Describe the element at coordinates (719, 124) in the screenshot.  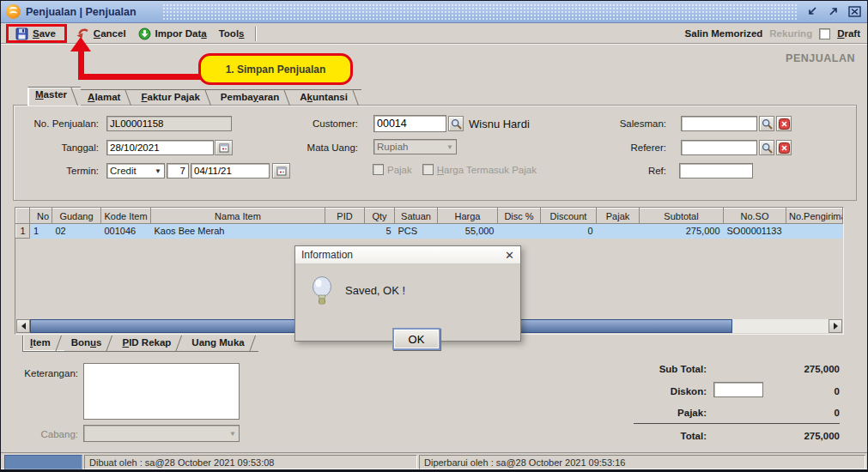
I see `salesman-field` at that location.